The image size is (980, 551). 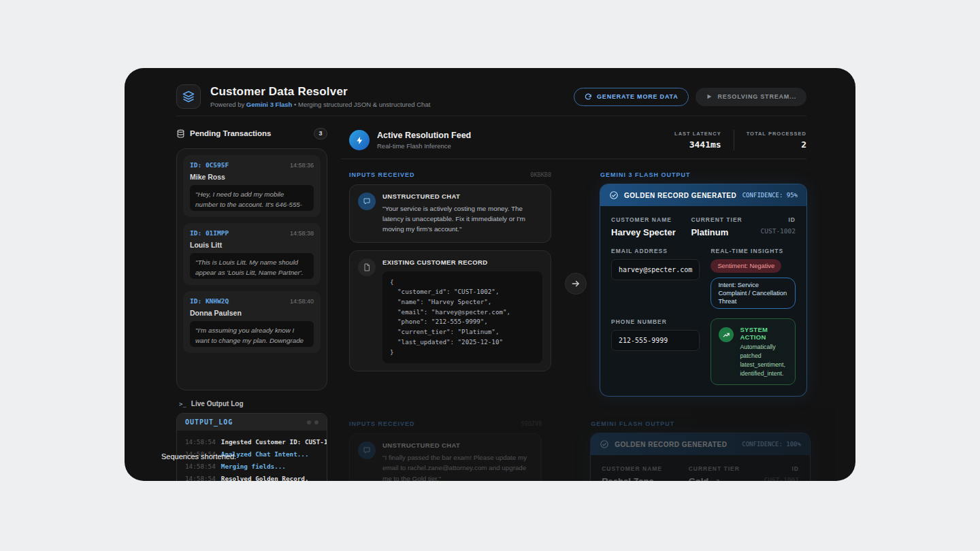 What do you see at coordinates (424, 135) in the screenshot?
I see `feed-title: Active Resolution Feed` at bounding box center [424, 135].